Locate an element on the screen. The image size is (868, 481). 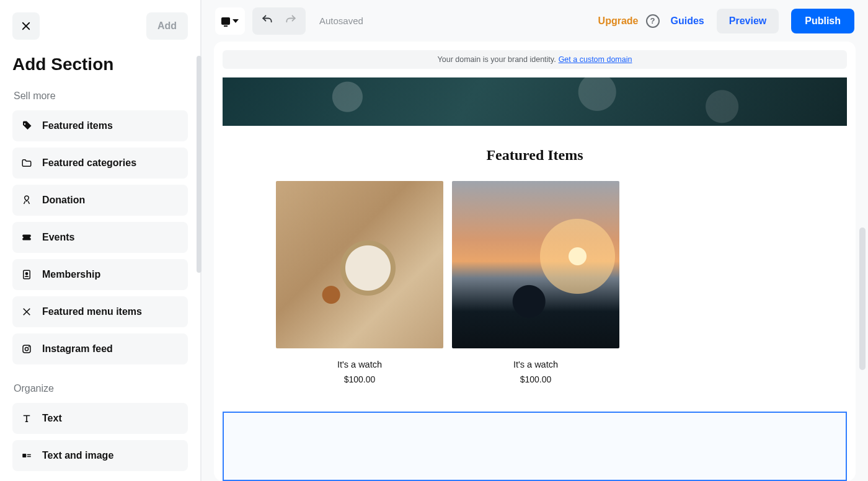
sidebar-item-label: Text and image is located at coordinates (78, 456).